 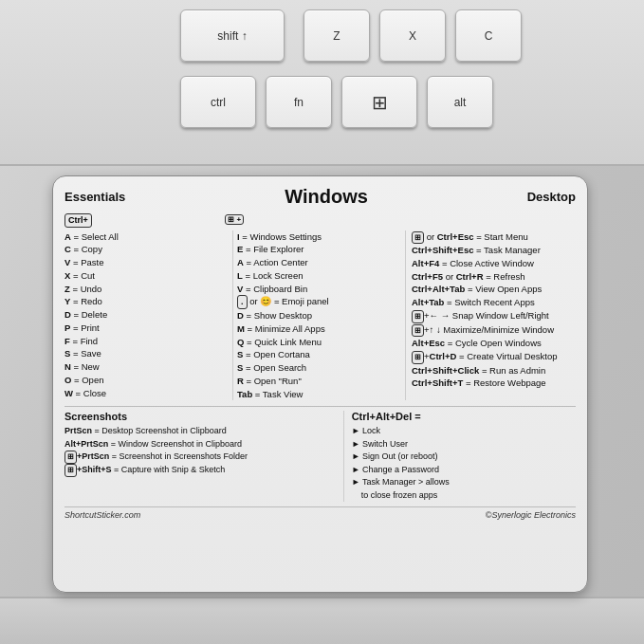 I want to click on x-key: X, so click(x=413, y=36).